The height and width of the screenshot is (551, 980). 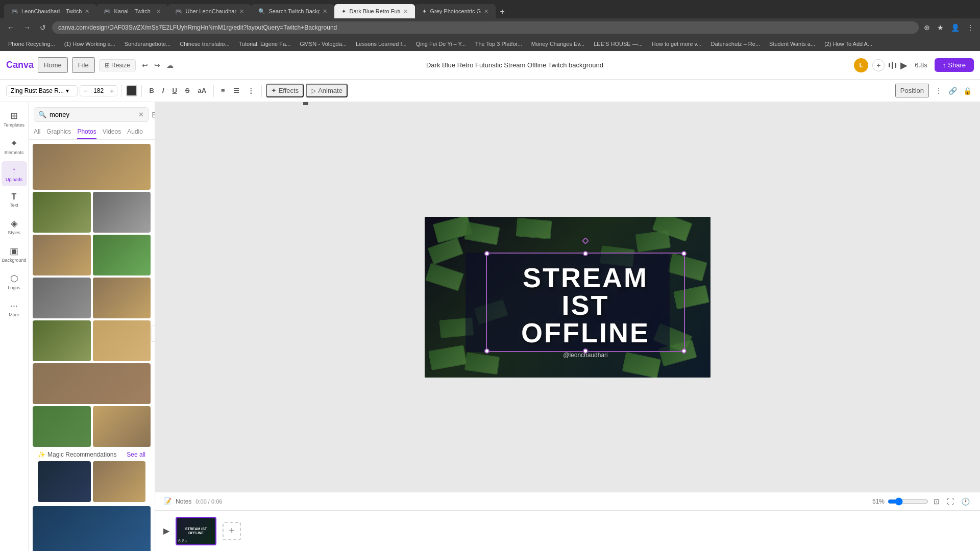 I want to click on home-button: Home, so click(x=53, y=65).